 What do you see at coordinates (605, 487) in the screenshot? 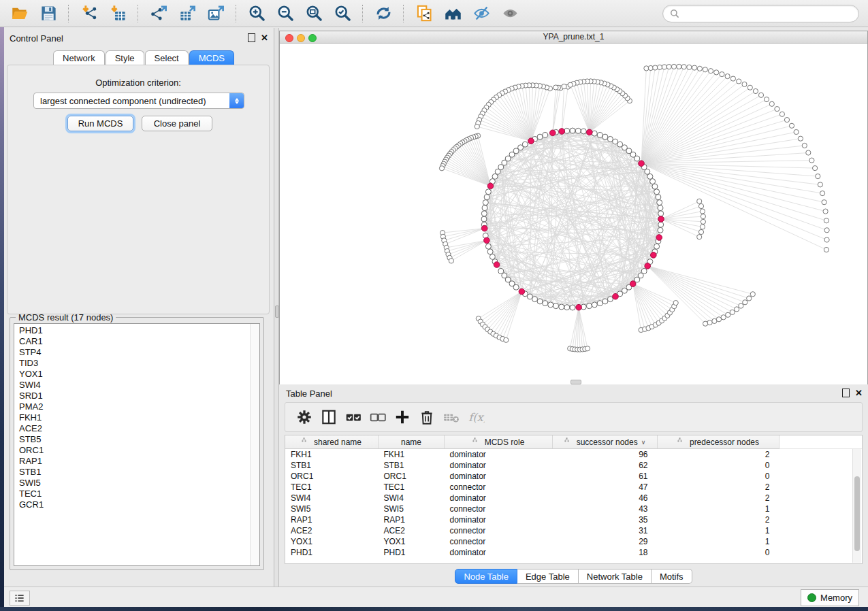
I see `cell-successor_nodes: 47` at bounding box center [605, 487].